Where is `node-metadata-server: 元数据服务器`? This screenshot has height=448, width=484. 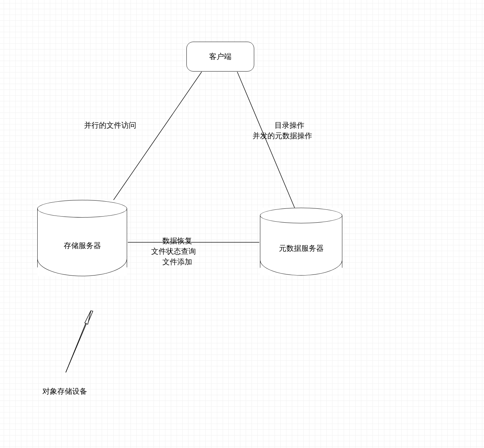 node-metadata-server: 元数据服务器 is located at coordinates (301, 242).